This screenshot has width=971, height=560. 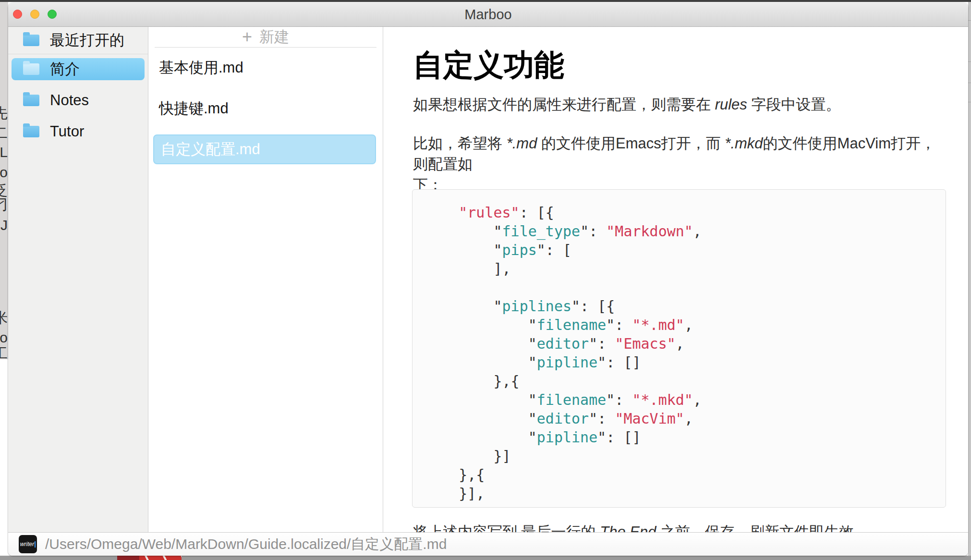 I want to click on status-bar: writer /Users/Omega/Web/MarkDown/Guide.l…, so click(x=488, y=544).